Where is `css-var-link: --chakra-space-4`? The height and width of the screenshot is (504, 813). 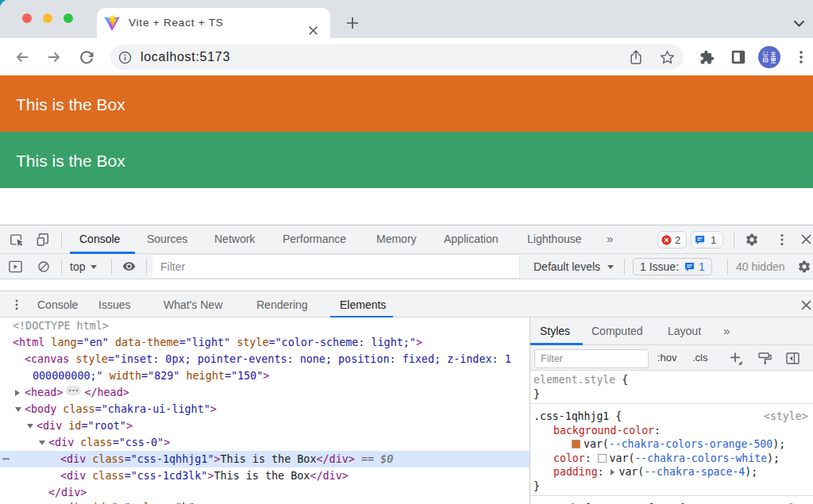 css-var-link: --chakra-space-4 is located at coordinates (694, 471).